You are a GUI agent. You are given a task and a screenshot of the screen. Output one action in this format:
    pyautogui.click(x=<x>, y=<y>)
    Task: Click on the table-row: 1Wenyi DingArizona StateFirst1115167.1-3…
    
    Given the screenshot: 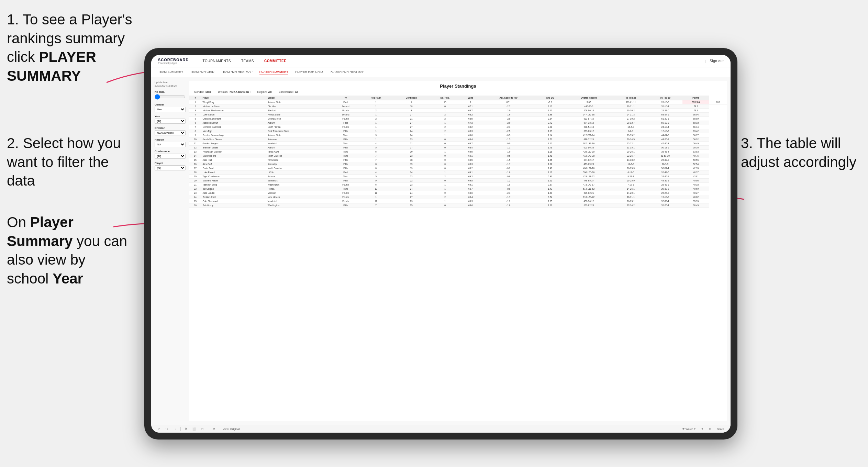 What is the action you would take?
    pyautogui.click(x=458, y=102)
    